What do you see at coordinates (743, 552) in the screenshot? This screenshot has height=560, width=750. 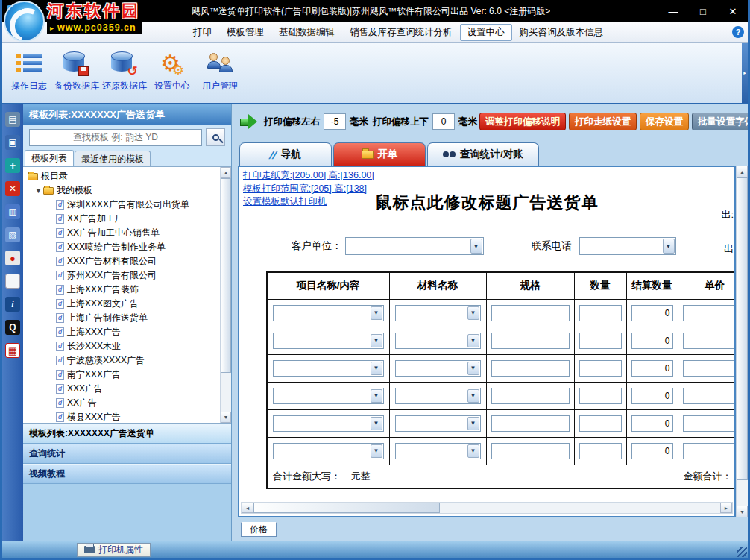 I see `resize-grip` at bounding box center [743, 552].